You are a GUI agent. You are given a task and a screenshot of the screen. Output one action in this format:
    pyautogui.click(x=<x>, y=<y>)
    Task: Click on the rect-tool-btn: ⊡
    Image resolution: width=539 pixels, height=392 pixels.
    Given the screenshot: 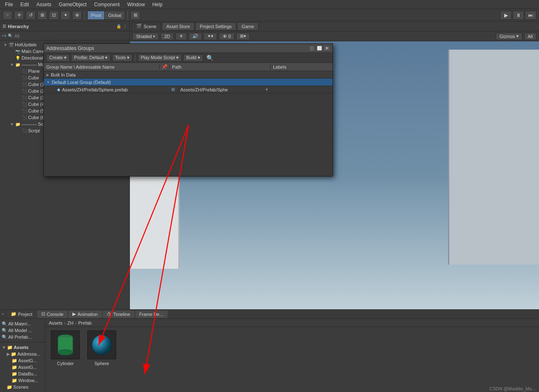 What is the action you would take?
    pyautogui.click(x=54, y=15)
    